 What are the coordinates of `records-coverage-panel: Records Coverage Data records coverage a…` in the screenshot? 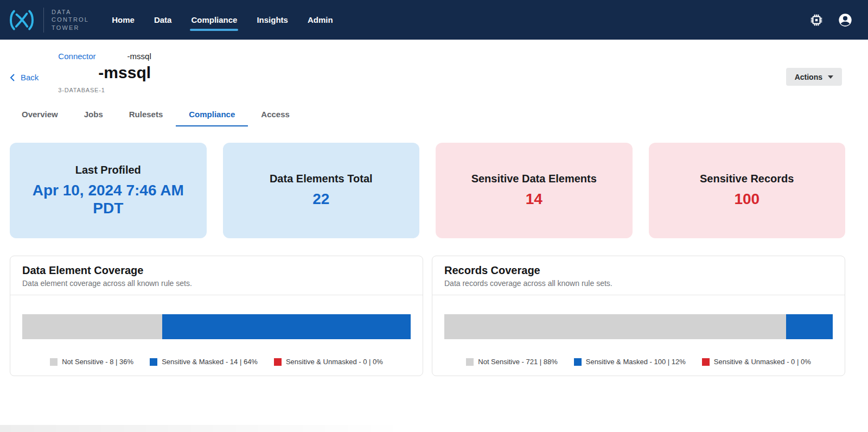 It's located at (639, 316).